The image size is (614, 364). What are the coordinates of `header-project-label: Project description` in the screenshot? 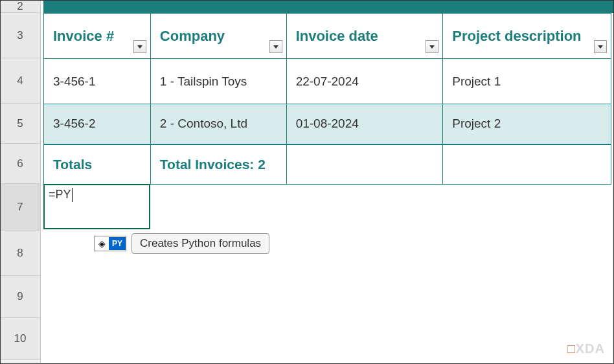 It's located at (517, 36).